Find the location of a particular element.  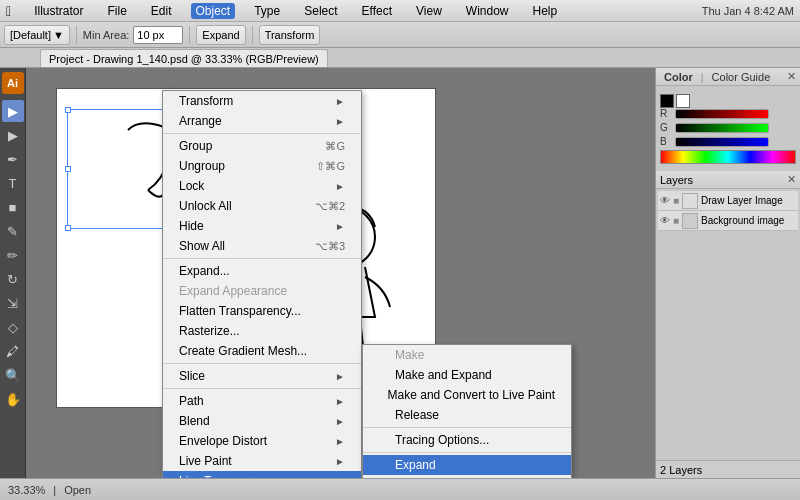

status-sep: | is located at coordinates (54, 490).